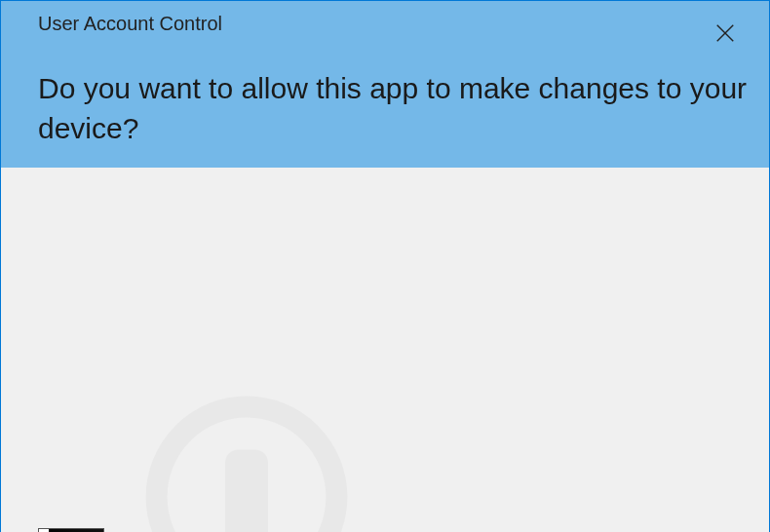  I want to click on app-info-row: Windows Command Processor, so click(385, 530).